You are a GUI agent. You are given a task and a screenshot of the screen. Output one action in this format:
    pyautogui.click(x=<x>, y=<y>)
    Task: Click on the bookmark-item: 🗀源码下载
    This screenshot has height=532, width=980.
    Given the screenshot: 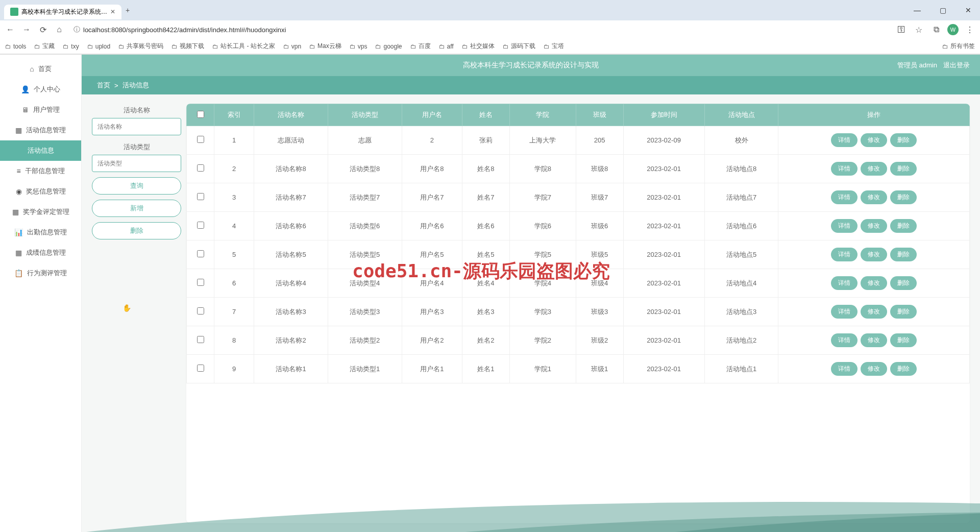 What is the action you would take?
    pyautogui.click(x=519, y=46)
    